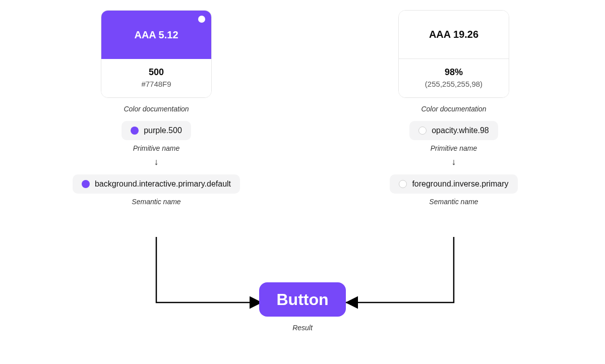  What do you see at coordinates (156, 78) in the screenshot?
I see `swatch-bottom-left: 500 #7748F9` at bounding box center [156, 78].